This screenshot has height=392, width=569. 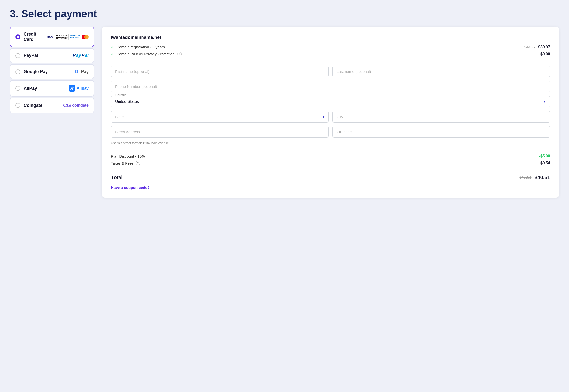 What do you see at coordinates (18, 56) in the screenshot?
I see `radio-paypal` at bounding box center [18, 56].